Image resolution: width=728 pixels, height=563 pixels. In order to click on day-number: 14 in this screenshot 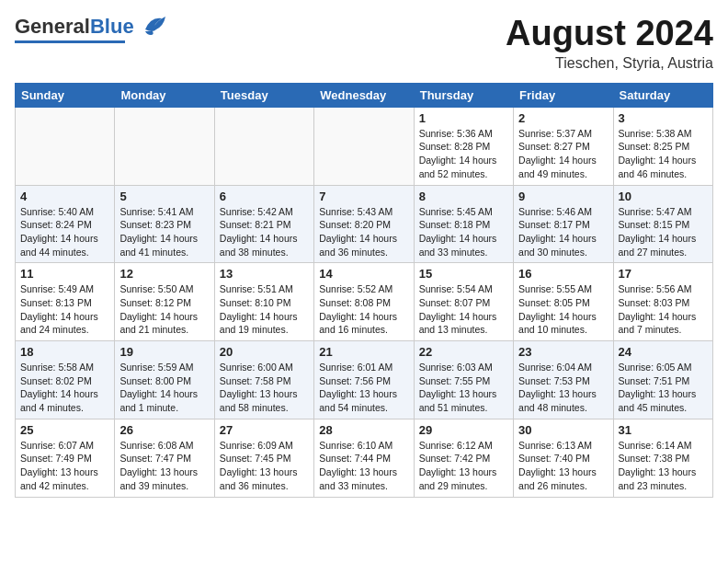, I will do `click(364, 274)`.